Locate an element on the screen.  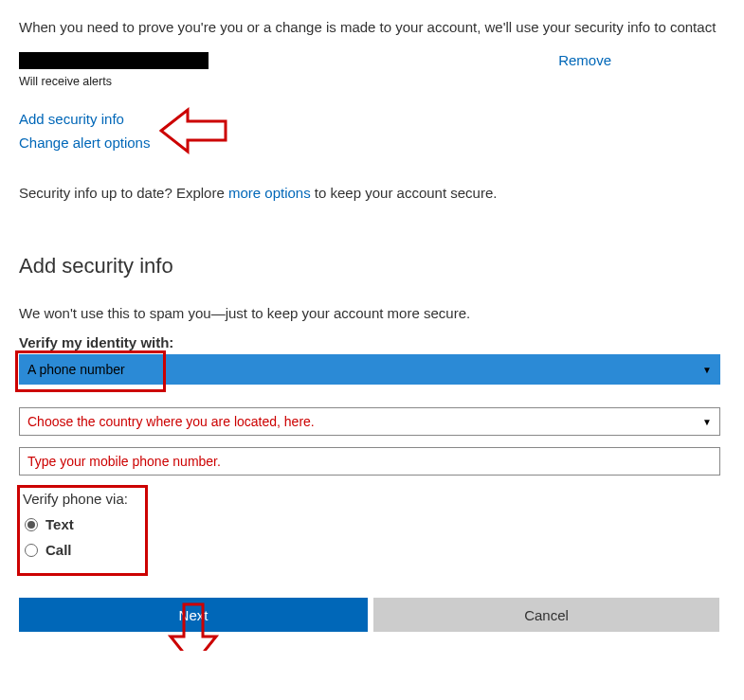
change-alert-options-link: Change alert options is located at coordinates (372, 142).